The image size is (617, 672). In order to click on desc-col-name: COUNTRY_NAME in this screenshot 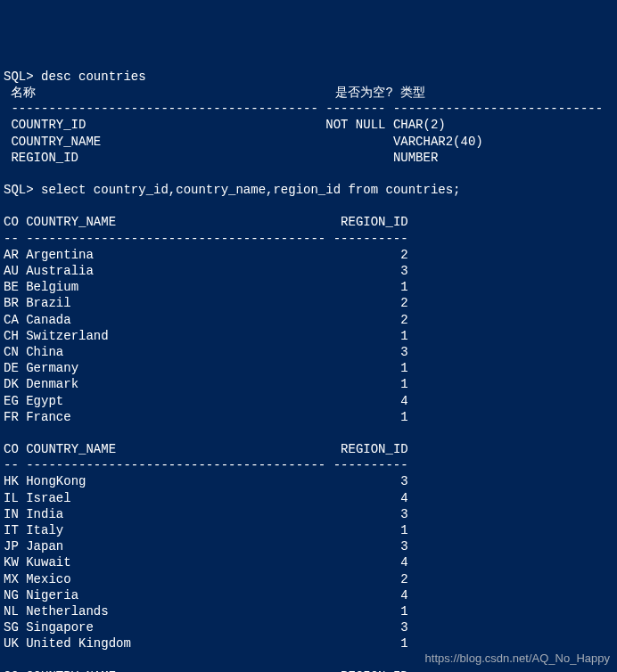, I will do `click(55, 142)`.